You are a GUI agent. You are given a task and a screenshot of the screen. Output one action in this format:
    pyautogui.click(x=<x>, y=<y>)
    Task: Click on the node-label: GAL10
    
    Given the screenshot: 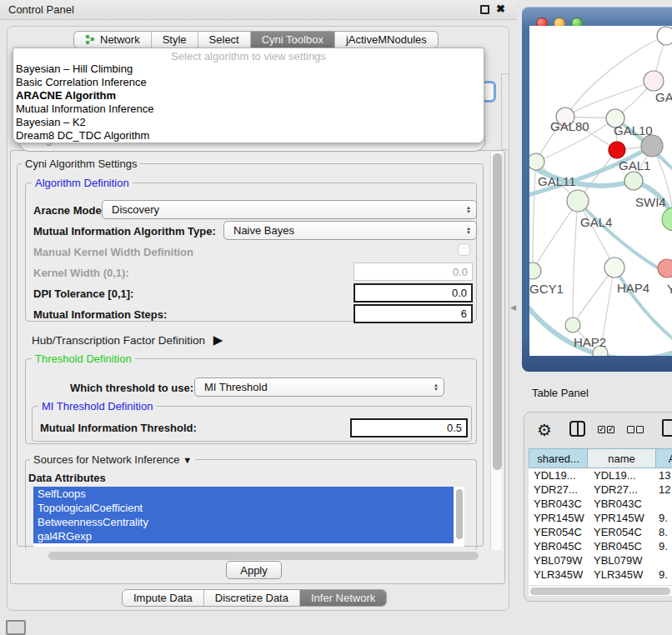 What is the action you would take?
    pyautogui.click(x=634, y=130)
    